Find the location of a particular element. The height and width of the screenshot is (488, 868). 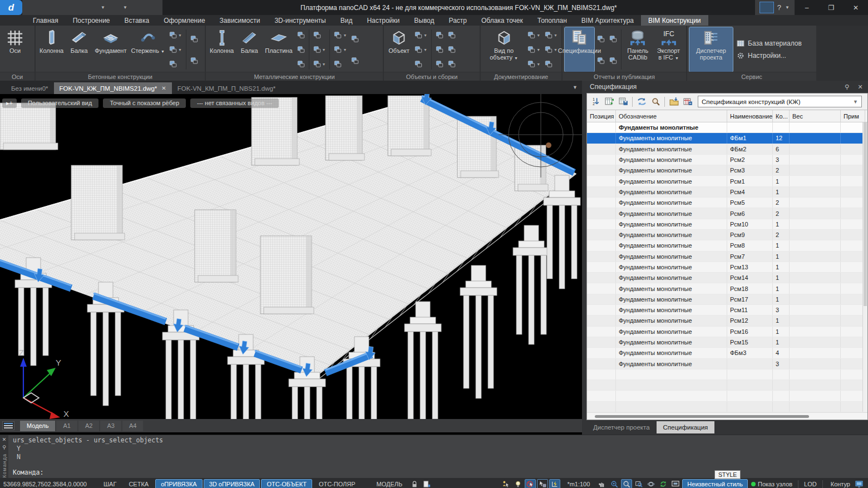

viewport-lock-button is located at coordinates (415, 484).